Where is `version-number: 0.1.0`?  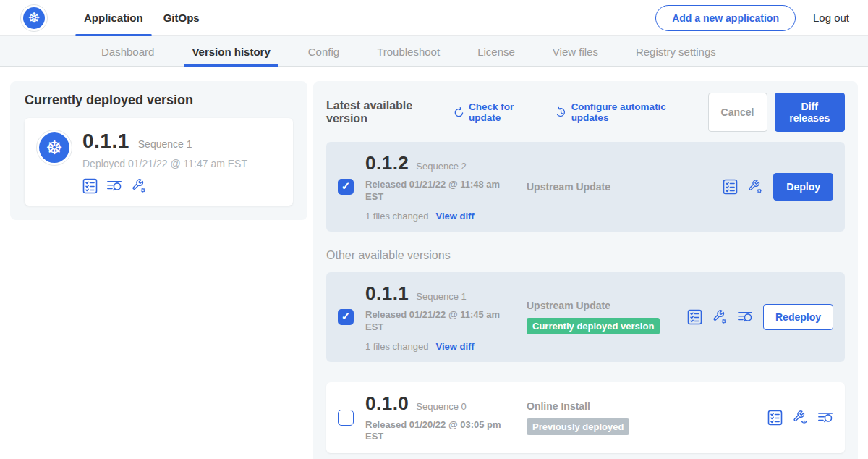 version-number: 0.1.0 is located at coordinates (387, 404).